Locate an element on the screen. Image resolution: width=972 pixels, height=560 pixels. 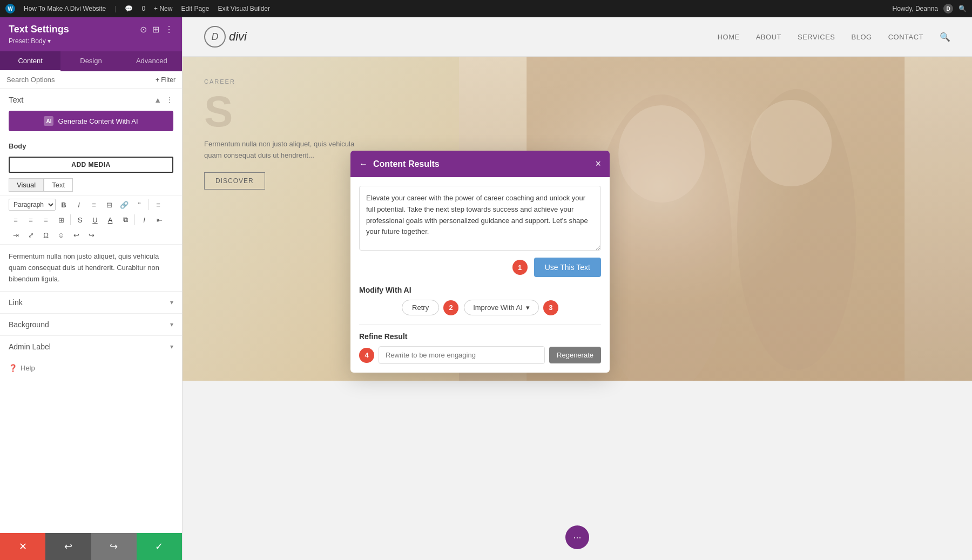
link-section: Link ▾ is located at coordinates (91, 302).